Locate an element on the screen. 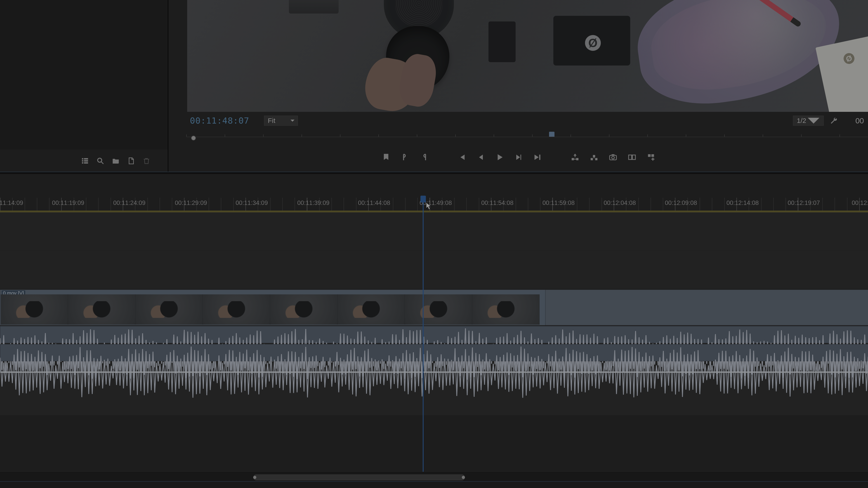 This screenshot has width=868, height=488. zoom-scrollbar-thumb is located at coordinates (359, 478).